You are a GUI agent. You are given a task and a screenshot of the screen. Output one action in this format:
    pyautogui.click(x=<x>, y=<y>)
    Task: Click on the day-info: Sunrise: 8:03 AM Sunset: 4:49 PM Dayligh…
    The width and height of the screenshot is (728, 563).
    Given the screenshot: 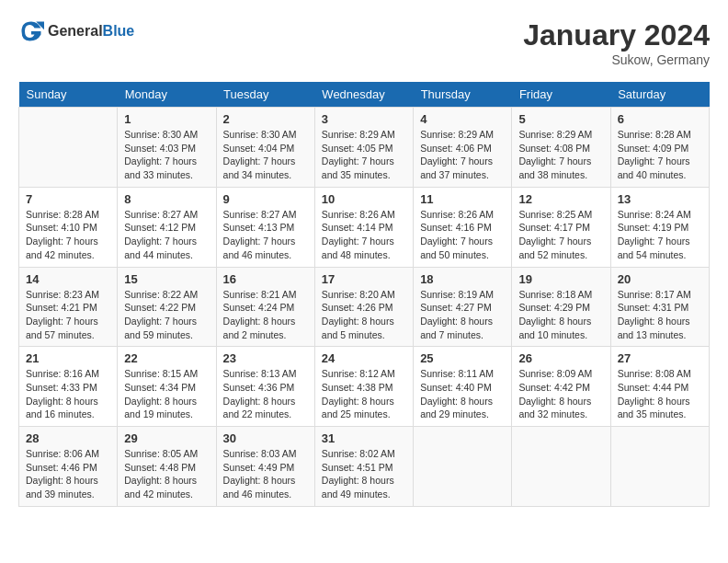 What is the action you would take?
    pyautogui.click(x=266, y=475)
    